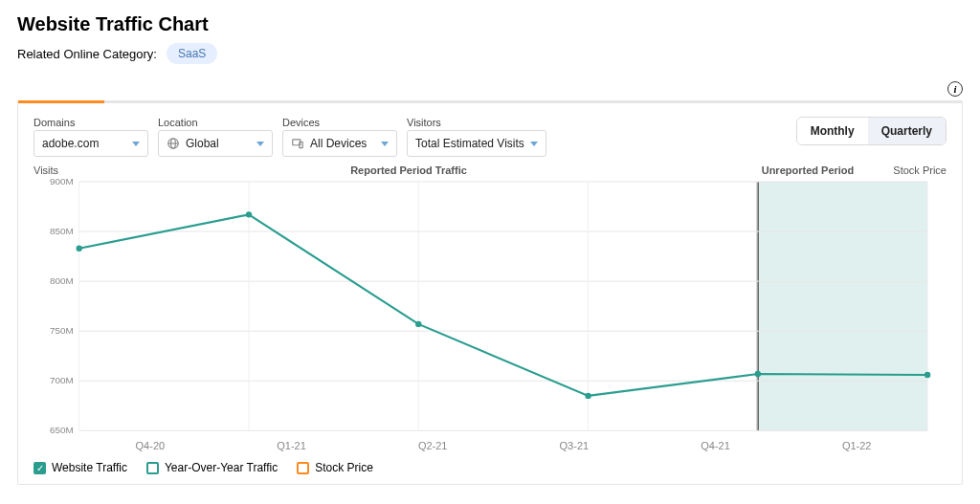 This screenshot has height=504, width=980. What do you see at coordinates (87, 54) in the screenshot?
I see `related-label: Related Online Category:` at bounding box center [87, 54].